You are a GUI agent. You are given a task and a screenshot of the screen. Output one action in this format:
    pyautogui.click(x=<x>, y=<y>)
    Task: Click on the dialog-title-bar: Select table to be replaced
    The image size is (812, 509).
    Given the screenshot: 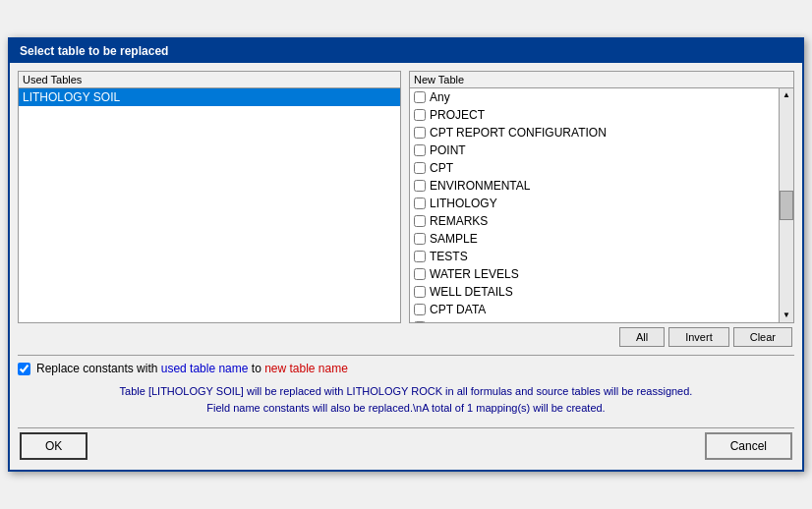 What is the action you would take?
    pyautogui.click(x=406, y=51)
    